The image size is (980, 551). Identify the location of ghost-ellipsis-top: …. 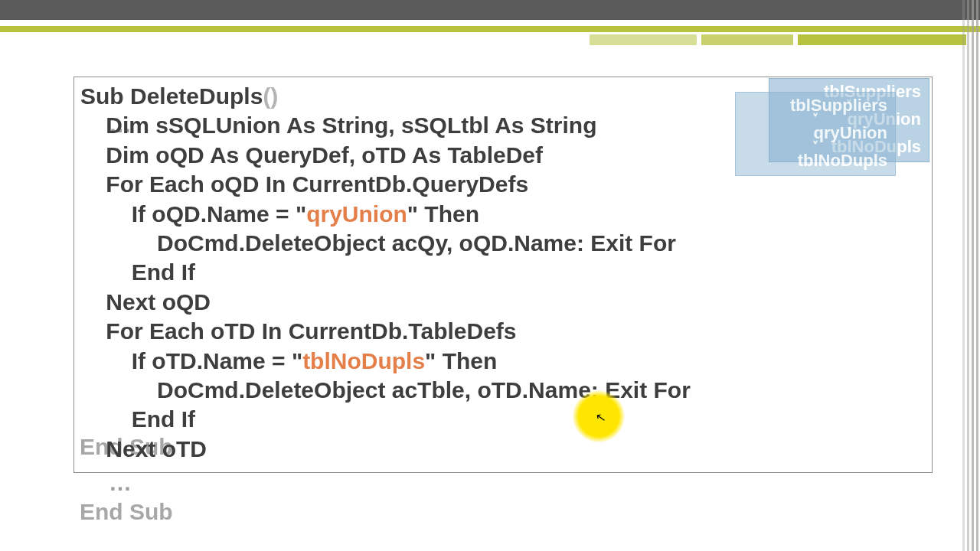
(120, 125).